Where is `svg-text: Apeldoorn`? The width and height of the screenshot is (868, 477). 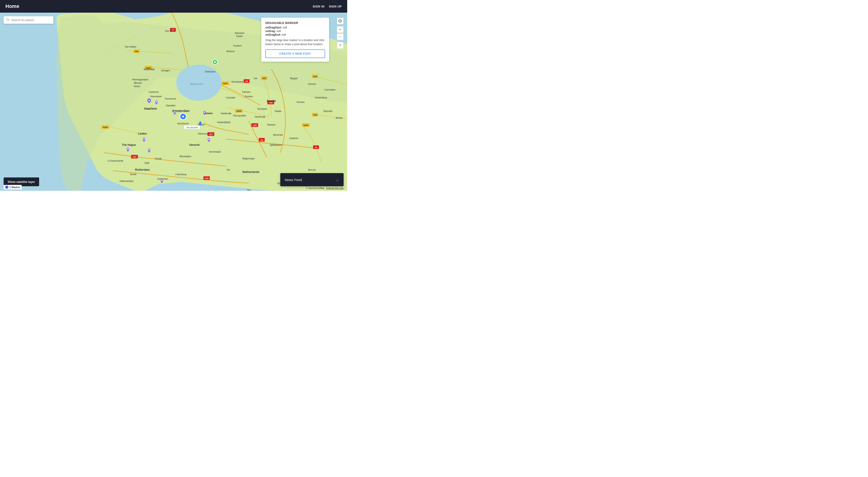
svg-text: Apeldoorn is located at coordinates (276, 145).